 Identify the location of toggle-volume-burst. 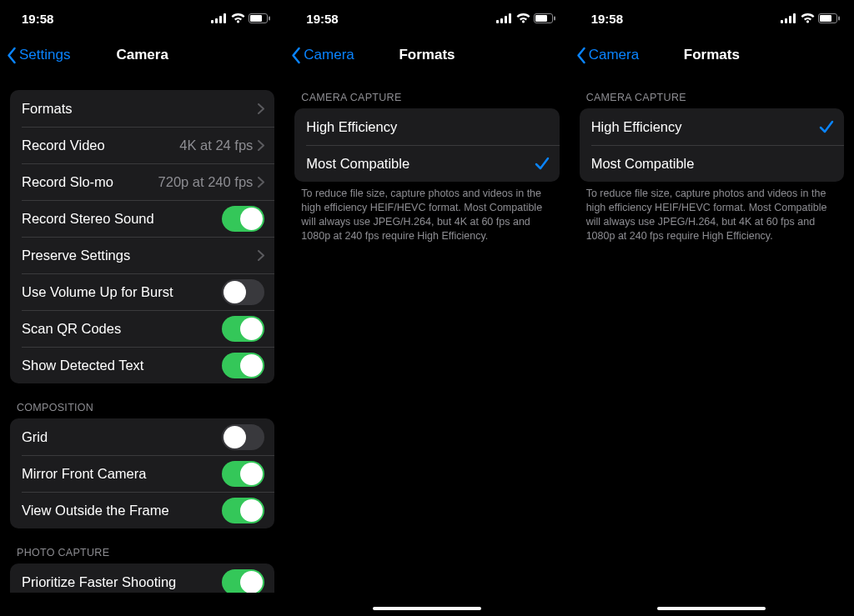
(244, 292).